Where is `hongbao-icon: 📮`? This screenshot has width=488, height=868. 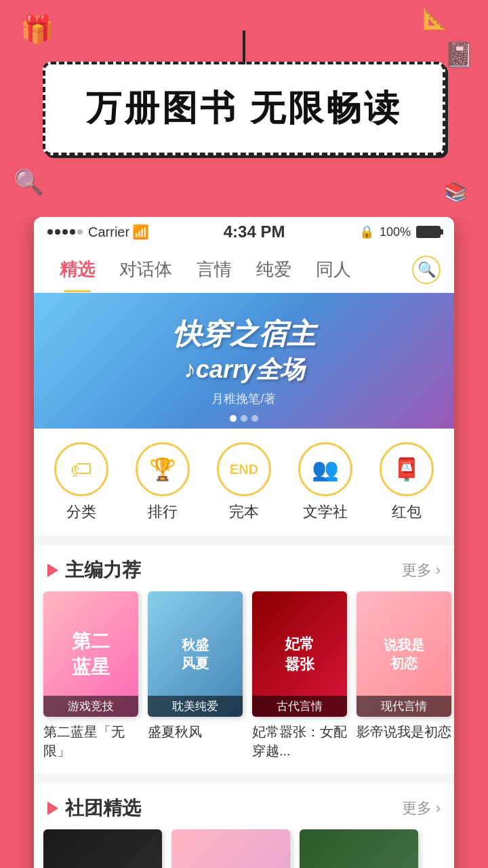
hongbao-icon: 📮 is located at coordinates (407, 469).